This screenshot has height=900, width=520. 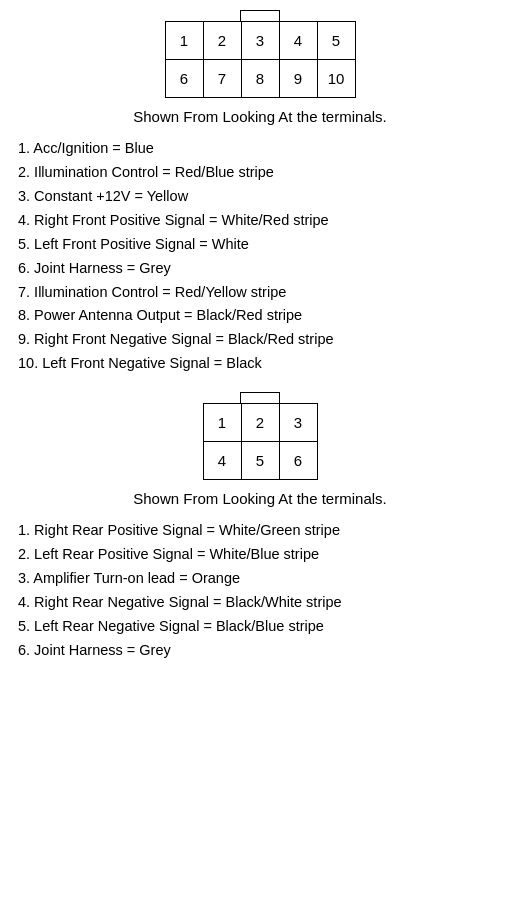 I want to click on connector1-row2: 6 7 8 9 10, so click(x=260, y=79).